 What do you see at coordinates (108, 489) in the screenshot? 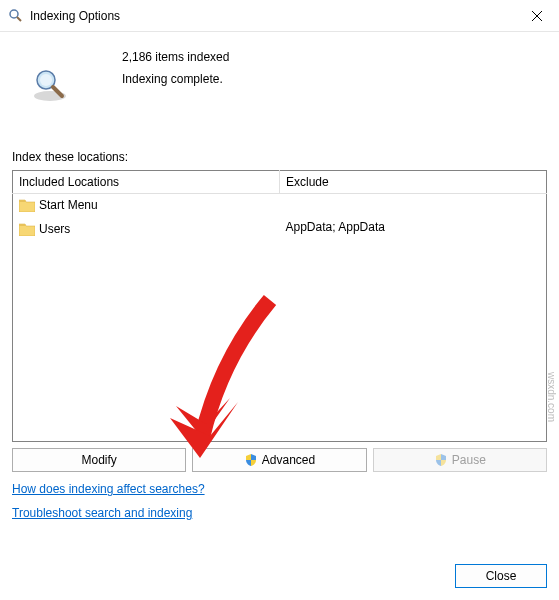
I see `help-link: How does indexing affect searches?` at bounding box center [108, 489].